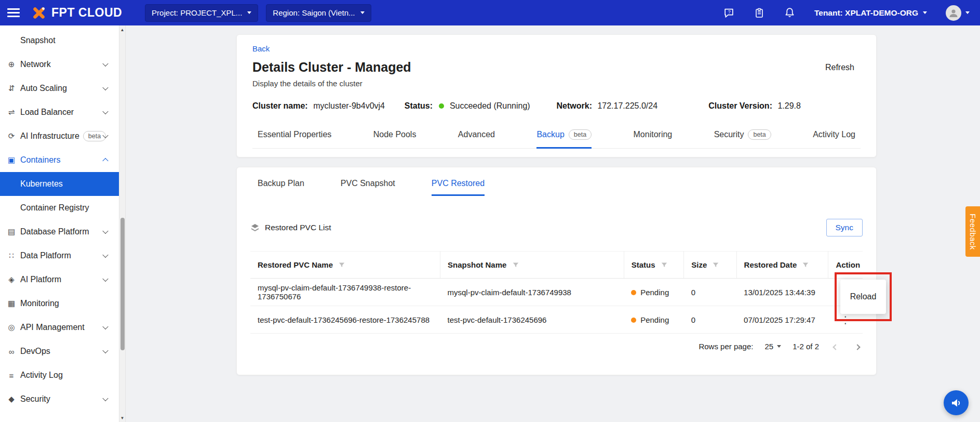 Image resolution: width=980 pixels, height=422 pixels. I want to click on sidebar-item-database-platform: ▤ Database Platform, so click(59, 232).